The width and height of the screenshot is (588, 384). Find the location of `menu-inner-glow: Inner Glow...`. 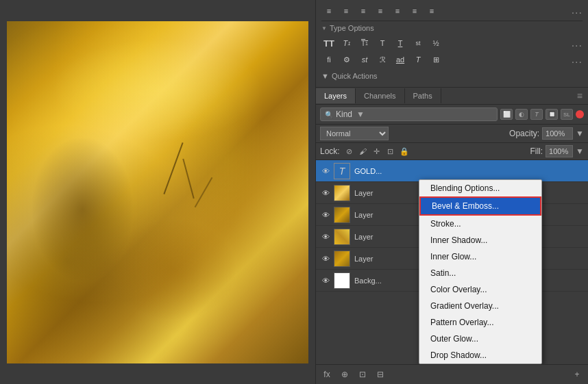

menu-inner-glow: Inner Glow... is located at coordinates (480, 257).